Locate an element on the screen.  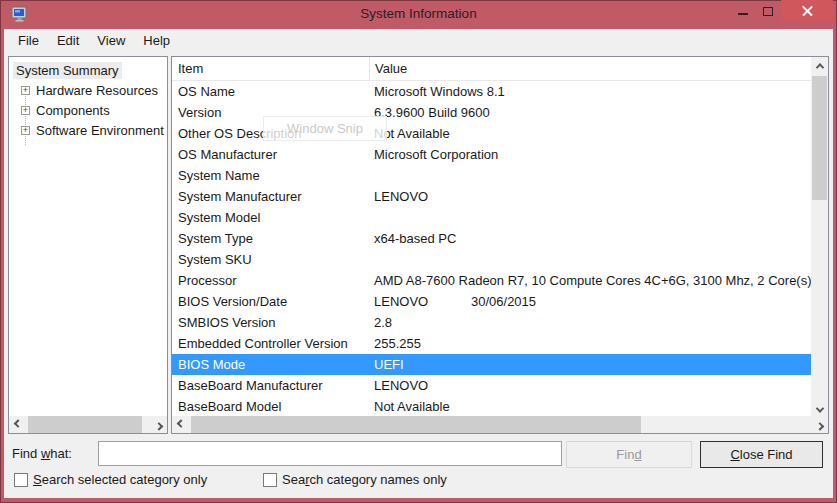
row-item-cell: BaseBoard Model is located at coordinates (270, 406).